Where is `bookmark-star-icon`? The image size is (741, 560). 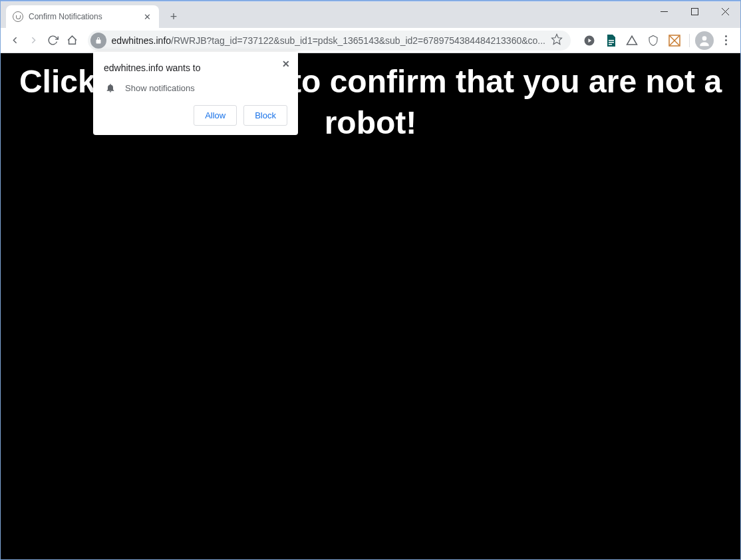
bookmark-star-icon is located at coordinates (557, 41).